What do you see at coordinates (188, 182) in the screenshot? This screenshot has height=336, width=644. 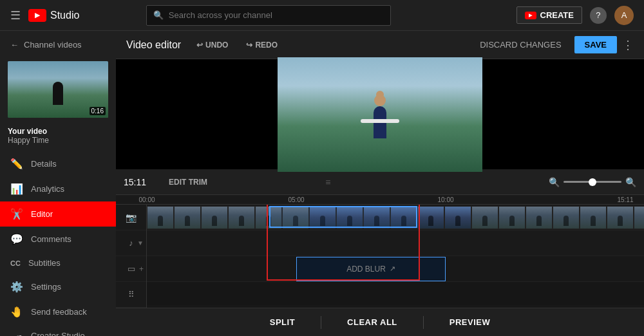 I see `edit-trim-button: EDIT TRIM` at bounding box center [188, 182].